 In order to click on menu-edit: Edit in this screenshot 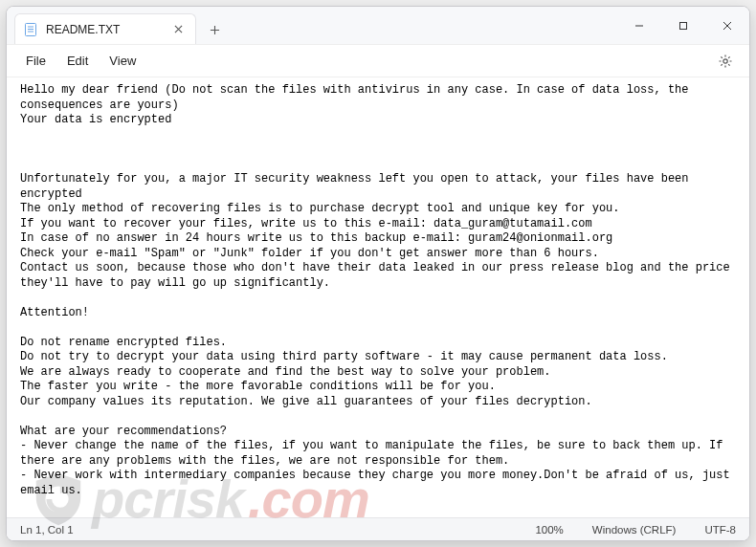, I will do `click(78, 61)`.